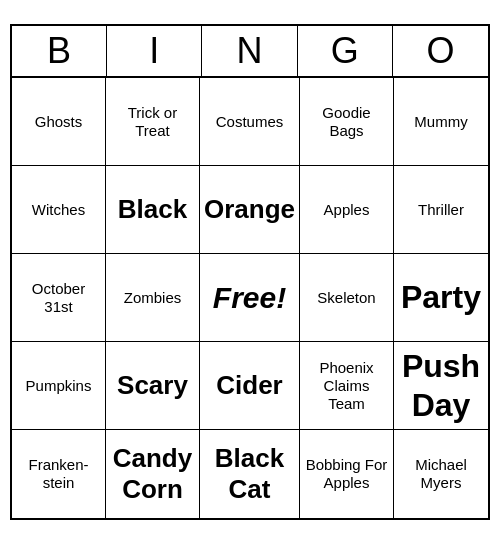  Describe the element at coordinates (441, 298) in the screenshot. I see `bingo-cell: Party` at that location.